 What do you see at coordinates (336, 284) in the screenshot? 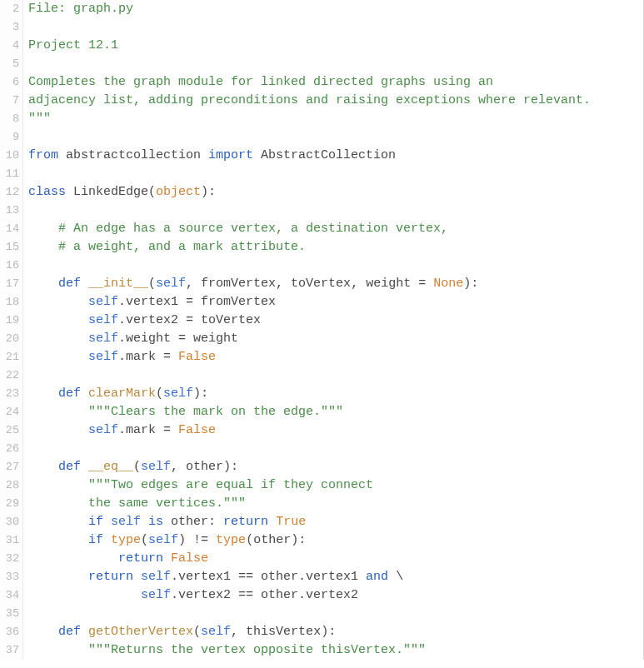
I see `code-line: def __init__(self, fromVertex, toVertex,…` at bounding box center [336, 284].